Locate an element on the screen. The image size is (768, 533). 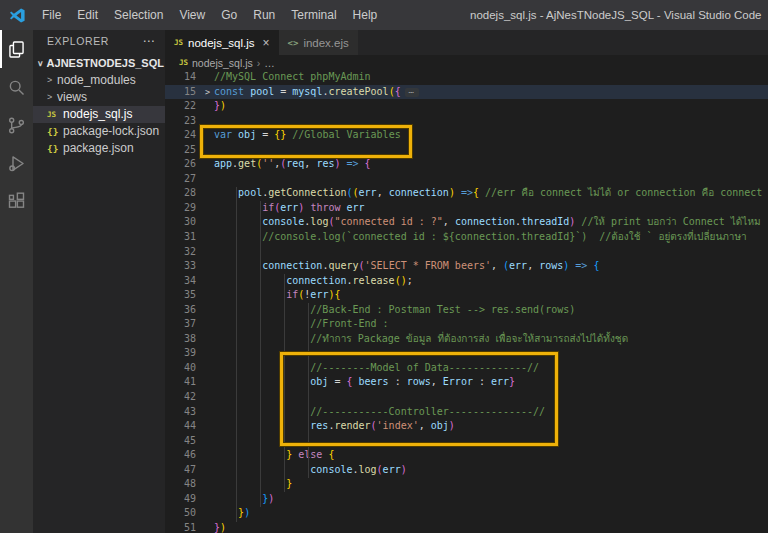
breadcrumb-more: … is located at coordinates (270, 63).